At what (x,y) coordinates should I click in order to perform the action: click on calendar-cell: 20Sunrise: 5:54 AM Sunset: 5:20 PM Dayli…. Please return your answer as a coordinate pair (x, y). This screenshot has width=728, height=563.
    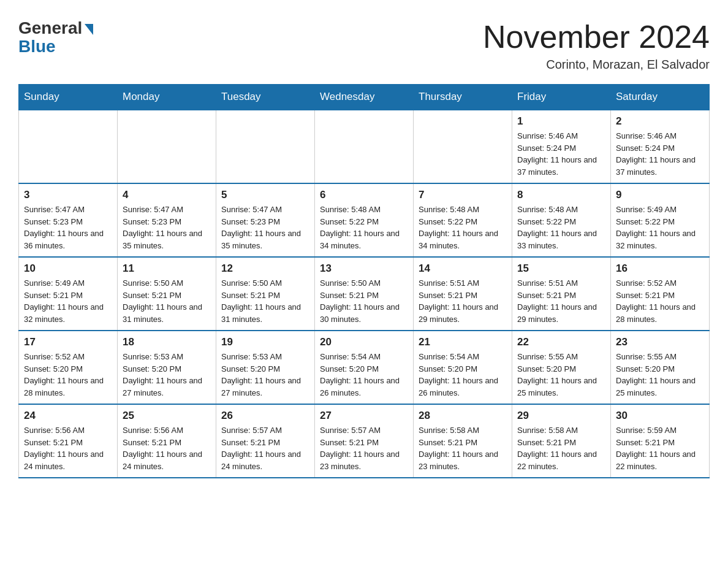
    Looking at the image, I should click on (364, 367).